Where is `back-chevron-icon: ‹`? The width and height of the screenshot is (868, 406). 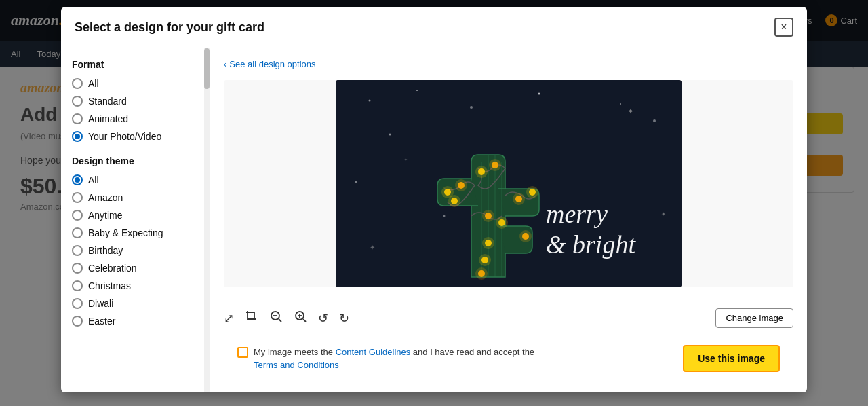
back-chevron-icon: ‹ is located at coordinates (225, 64).